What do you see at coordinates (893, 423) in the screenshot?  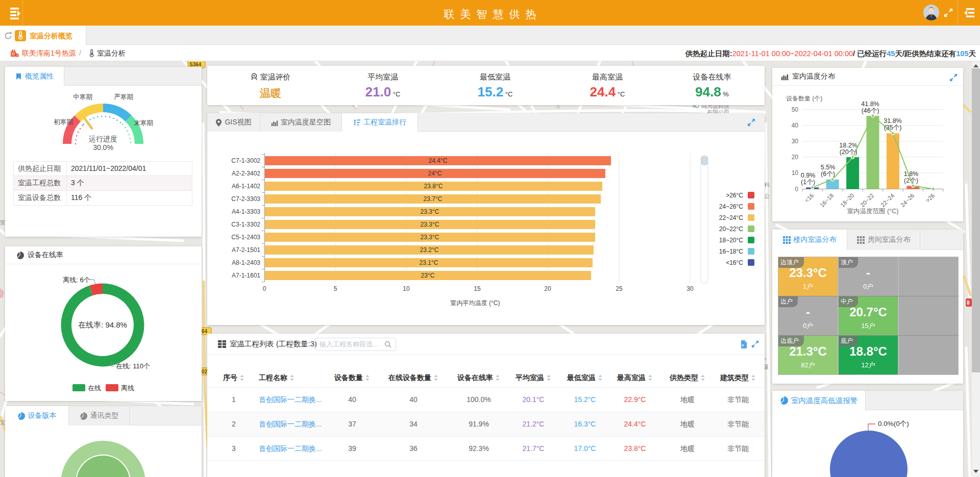 I see `svg-text: 0.0%(0个)` at bounding box center [893, 423].